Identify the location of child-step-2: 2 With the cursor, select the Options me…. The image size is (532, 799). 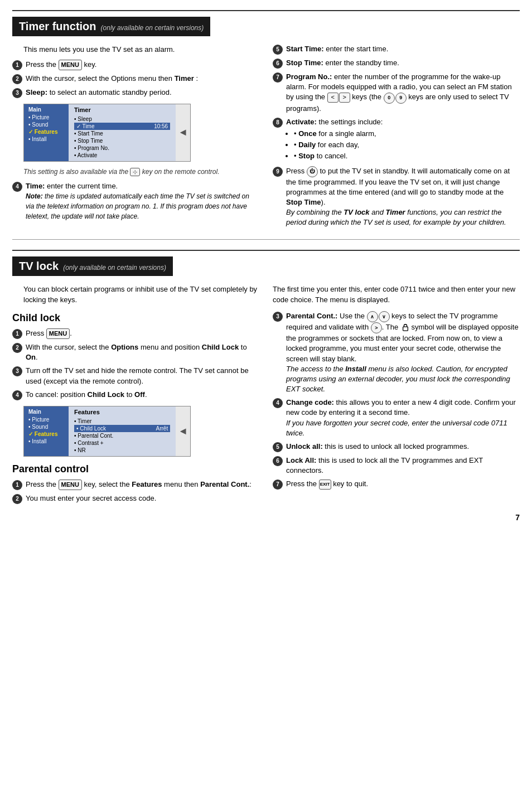
(136, 352).